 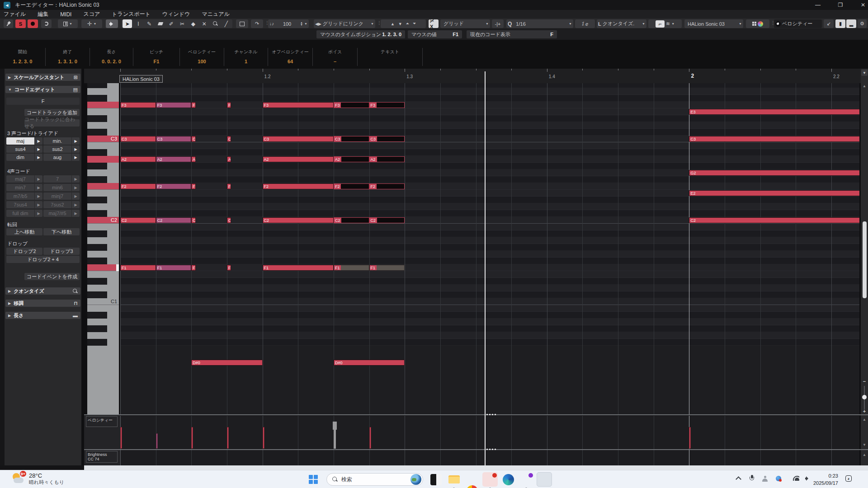 What do you see at coordinates (864, 419) in the screenshot?
I see `velocity-lane-scroll-up: ▲` at bounding box center [864, 419].